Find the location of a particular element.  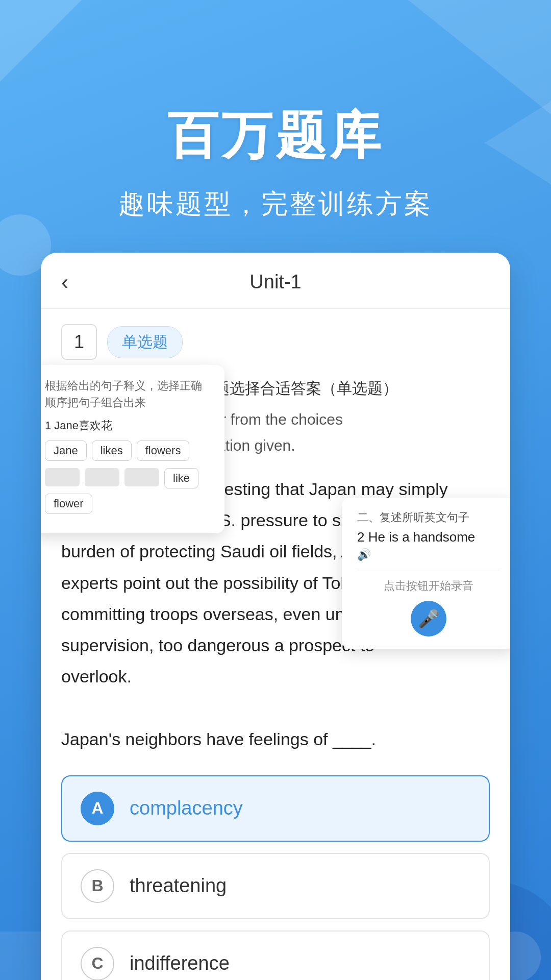

popup-audio-record-label: 点击按钮开始录音 is located at coordinates (429, 586).